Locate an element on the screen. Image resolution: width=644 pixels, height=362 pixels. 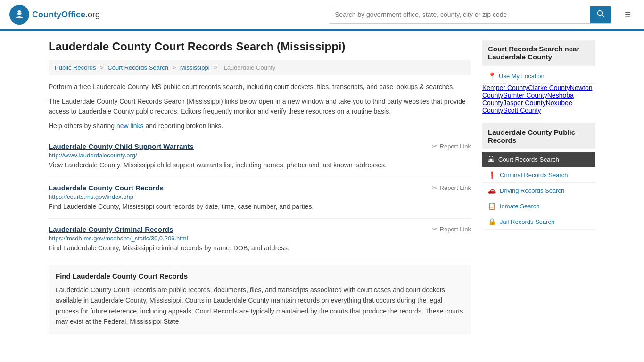
logo-text: CountyOffice.org is located at coordinates (66, 15).